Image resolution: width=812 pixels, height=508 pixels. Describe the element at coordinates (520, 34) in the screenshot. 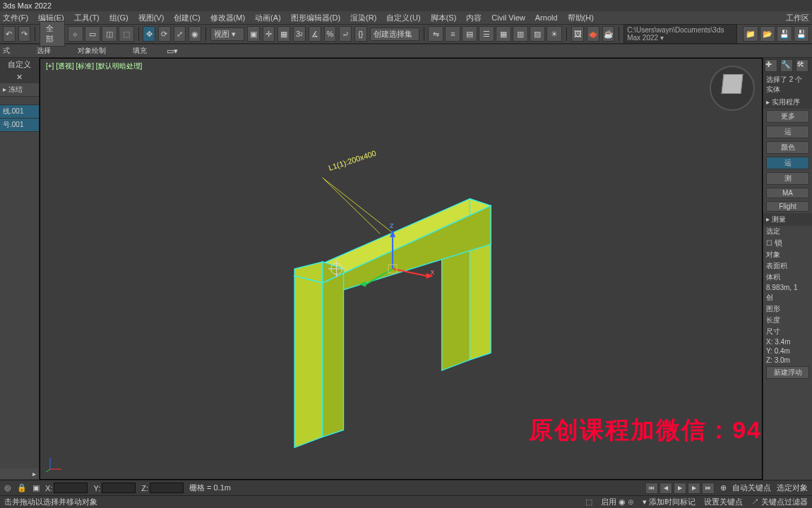

I see `schematic-icon: ▥` at that location.